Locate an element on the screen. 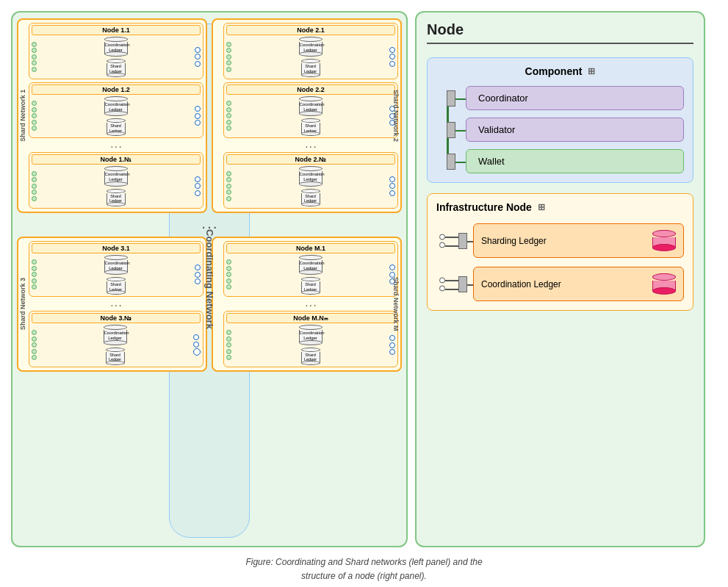  node-m-nm-title: Node M.Nₘ is located at coordinates (311, 318).